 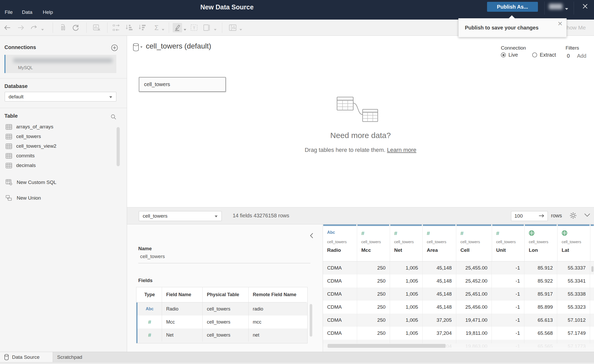 What do you see at coordinates (118, 147) in the screenshot?
I see `sidebar-scrollbar` at bounding box center [118, 147].